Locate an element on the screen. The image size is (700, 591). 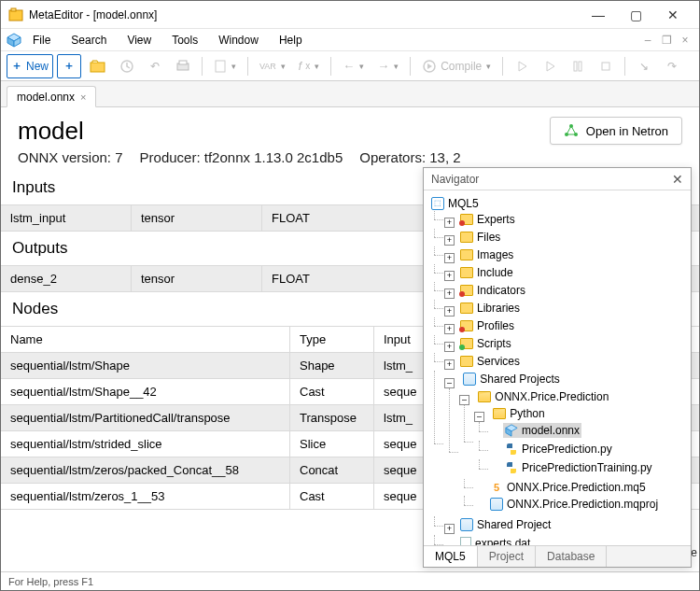
folder-open-icon is located at coordinates (98, 66).